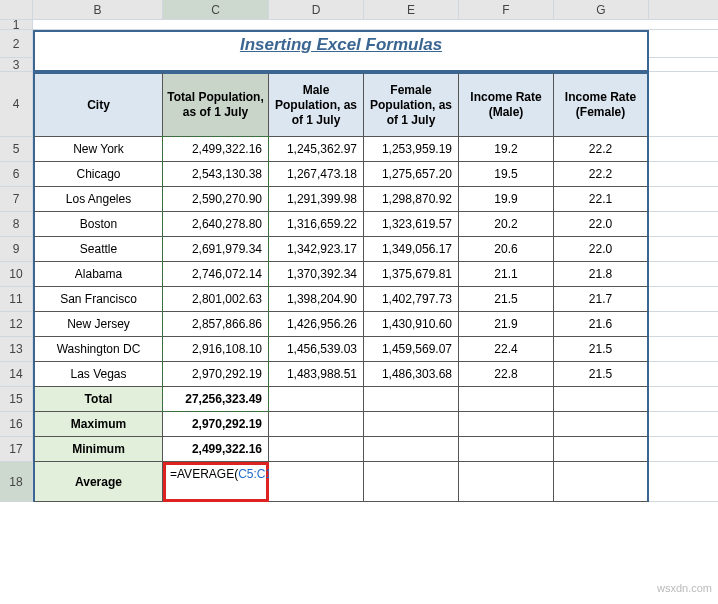 The image size is (718, 604). I want to click on cell-inc-m: 20.2, so click(506, 224).